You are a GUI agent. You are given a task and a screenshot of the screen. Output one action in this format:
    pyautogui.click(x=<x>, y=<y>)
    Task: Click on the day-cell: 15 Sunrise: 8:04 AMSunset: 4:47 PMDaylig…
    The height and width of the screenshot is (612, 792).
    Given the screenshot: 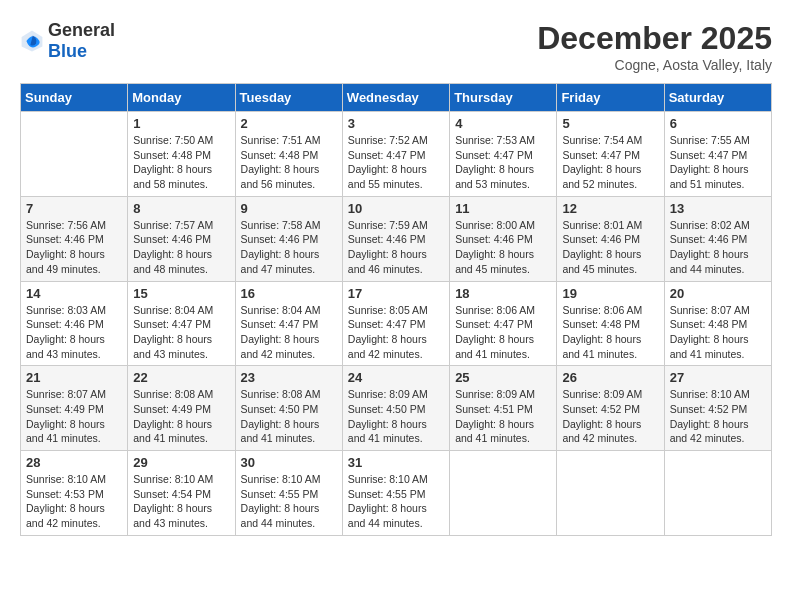 What is the action you would take?
    pyautogui.click(x=182, y=324)
    